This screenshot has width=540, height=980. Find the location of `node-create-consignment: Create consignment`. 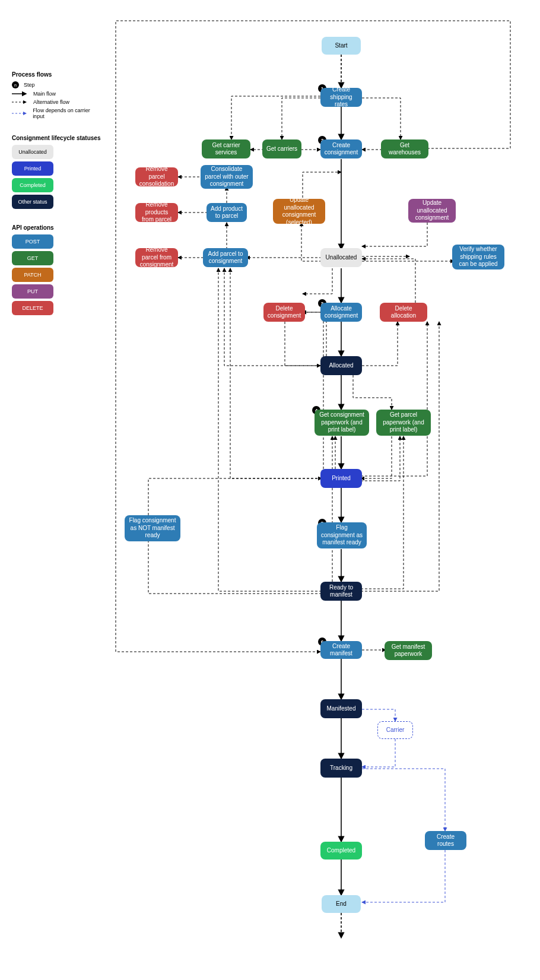

node-create-consignment: Create consignment is located at coordinates (341, 149).